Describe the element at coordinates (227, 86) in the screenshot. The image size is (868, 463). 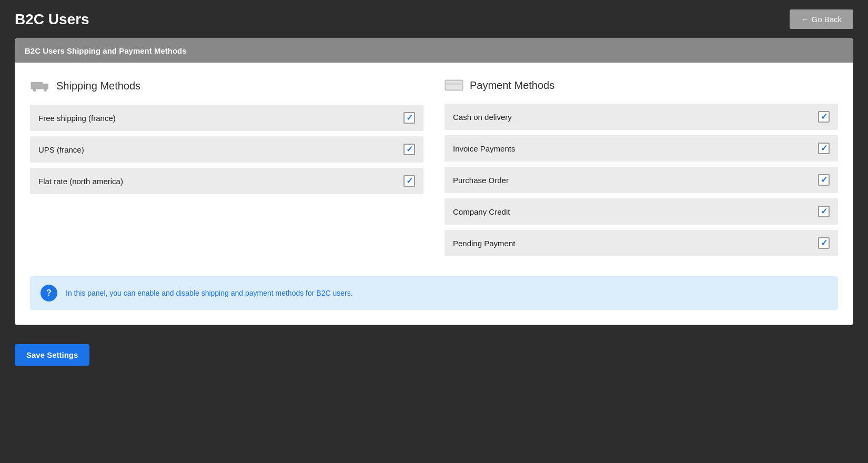
I see `shipping-section-title: Shipping Methods` at that location.